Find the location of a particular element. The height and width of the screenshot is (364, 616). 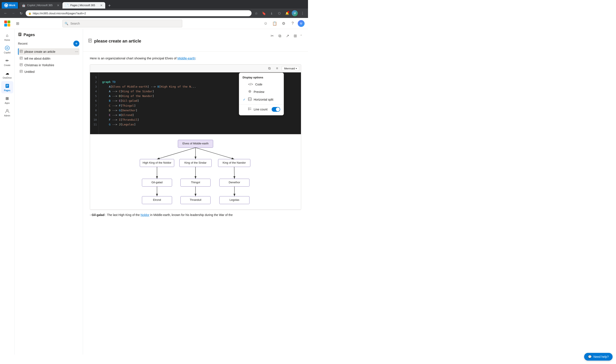

code-option-label: Code is located at coordinates (259, 84).